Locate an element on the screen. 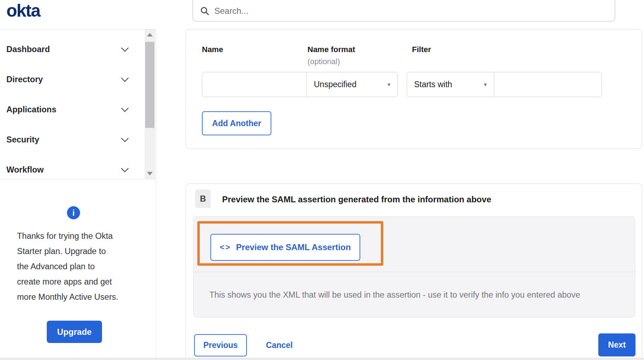 This screenshot has width=644, height=360. section-b-title: Preview the SAML assertion generated fro… is located at coordinates (357, 199).